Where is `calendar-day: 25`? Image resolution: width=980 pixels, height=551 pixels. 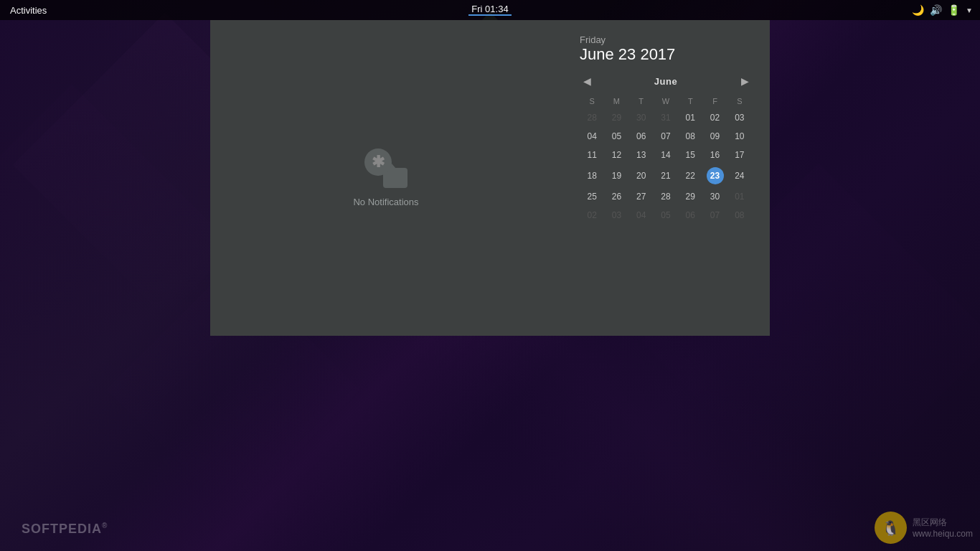
calendar-day: 25 is located at coordinates (592, 197).